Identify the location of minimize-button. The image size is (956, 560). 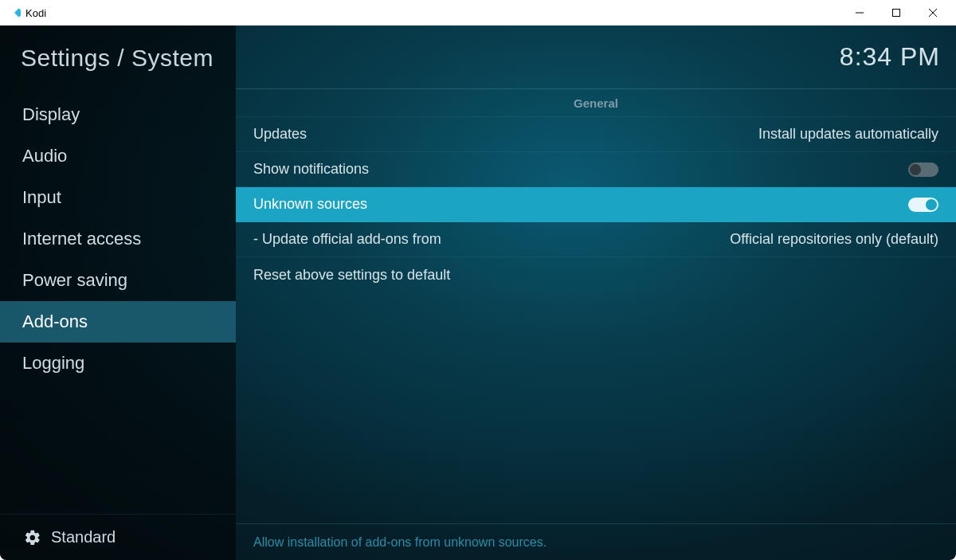
(860, 13).